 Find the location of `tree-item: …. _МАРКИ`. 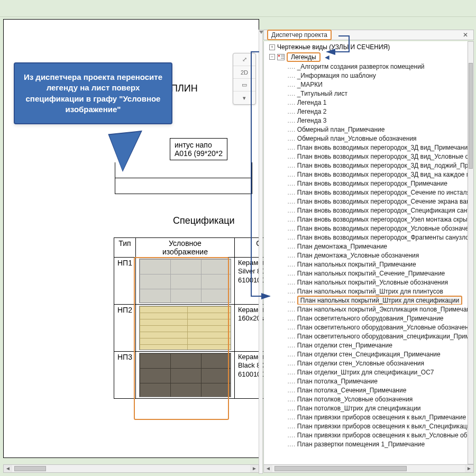

tree-item: …. _МАРКИ is located at coordinates (370, 85).